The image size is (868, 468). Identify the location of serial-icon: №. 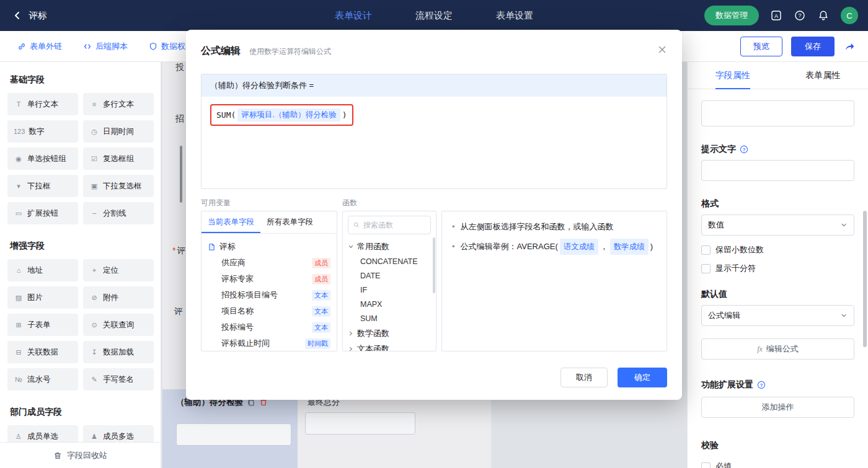
(19, 379).